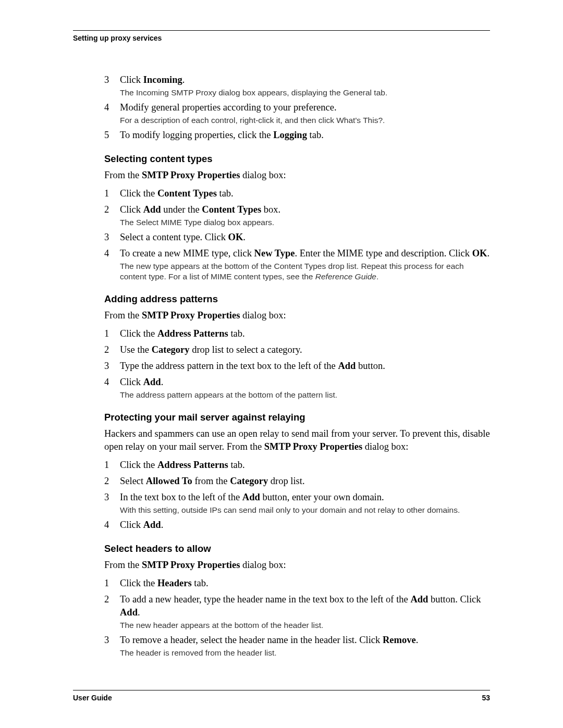 The height and width of the screenshot is (728, 563). I want to click on step-body: Use the Category drop list to select a c…, so click(305, 350).